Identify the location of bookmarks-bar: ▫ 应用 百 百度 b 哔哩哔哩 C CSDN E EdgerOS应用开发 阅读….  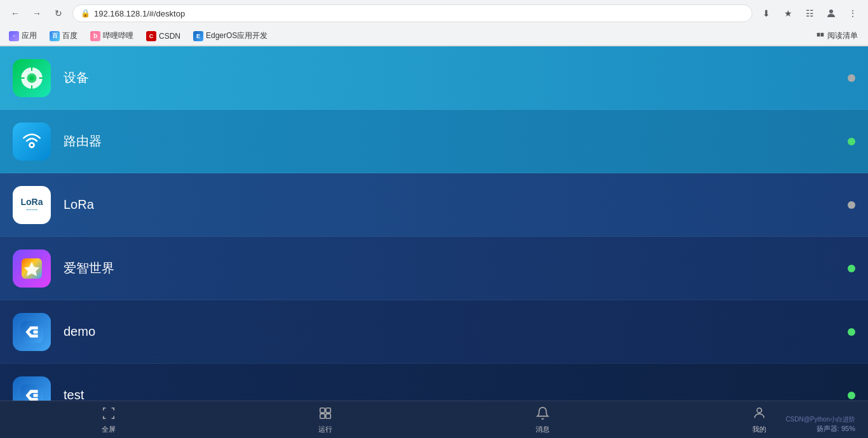
(434, 36).